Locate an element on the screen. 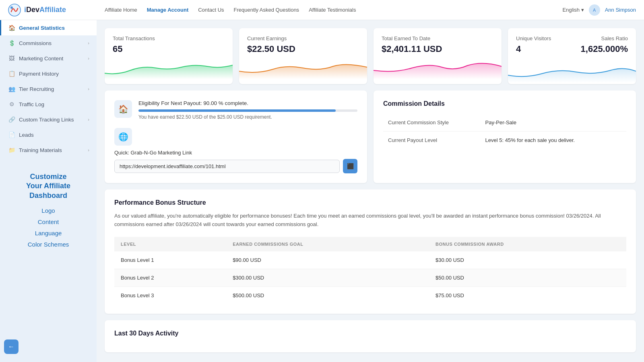 Image resolution: width=644 pixels, height=362 pixels. commission-label-style: Current Commission Style is located at coordinates (432, 123).